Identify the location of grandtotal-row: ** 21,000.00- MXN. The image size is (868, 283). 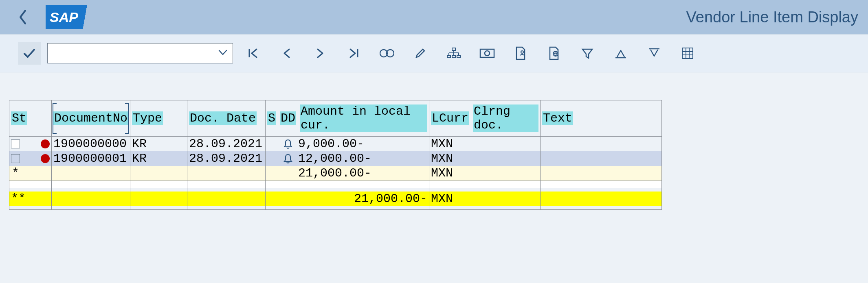
(336, 199).